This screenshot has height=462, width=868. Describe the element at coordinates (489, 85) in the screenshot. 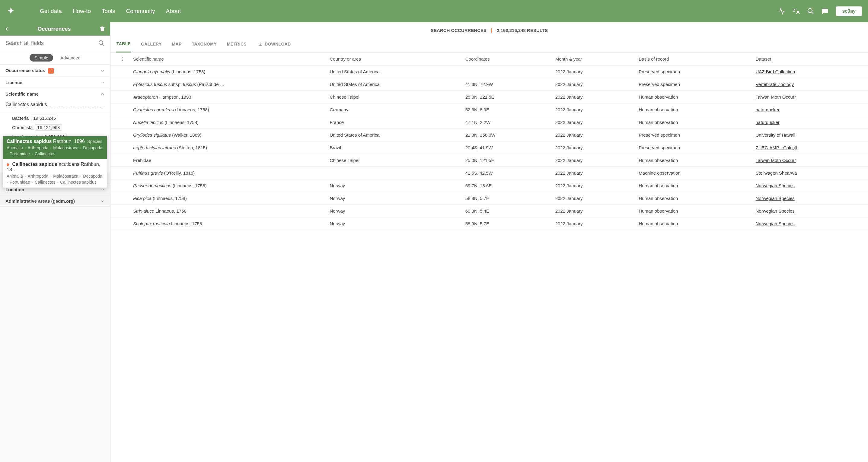

I see `table-row: Eptesicus fuscus subsp. fuscus (Palisot …` at that location.